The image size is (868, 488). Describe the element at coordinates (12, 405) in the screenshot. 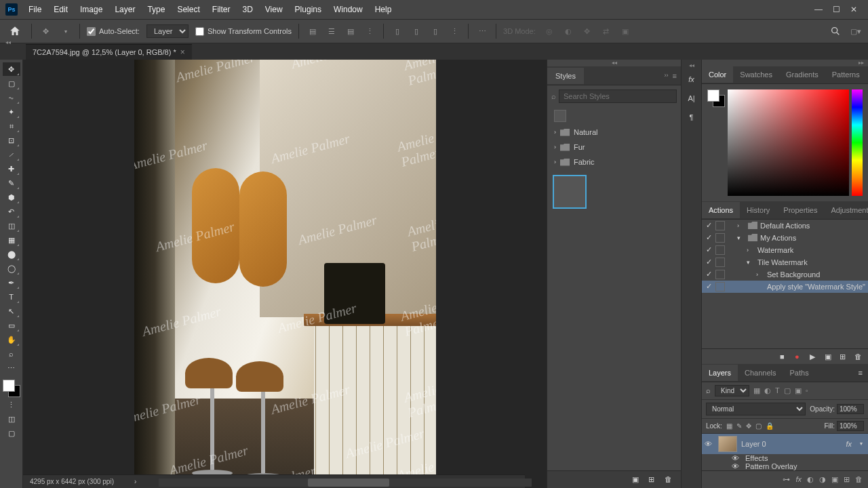

I see `edit-toolbar-tool: ⋮` at that location.